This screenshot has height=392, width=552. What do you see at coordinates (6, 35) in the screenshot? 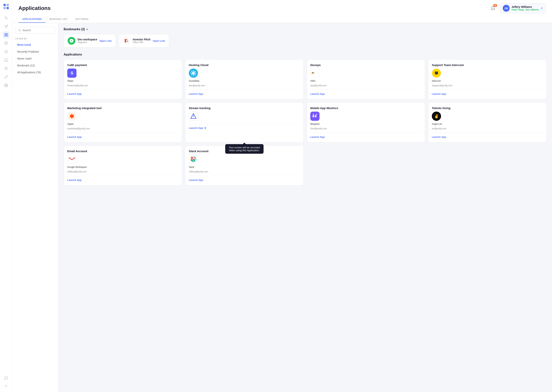
I see `grid-icon` at bounding box center [6, 35].